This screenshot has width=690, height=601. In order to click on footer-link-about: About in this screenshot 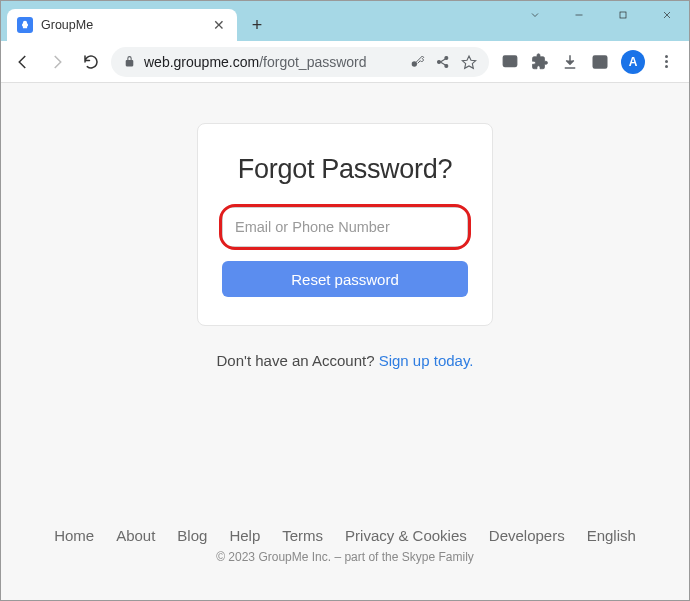, I will do `click(136, 536)`.